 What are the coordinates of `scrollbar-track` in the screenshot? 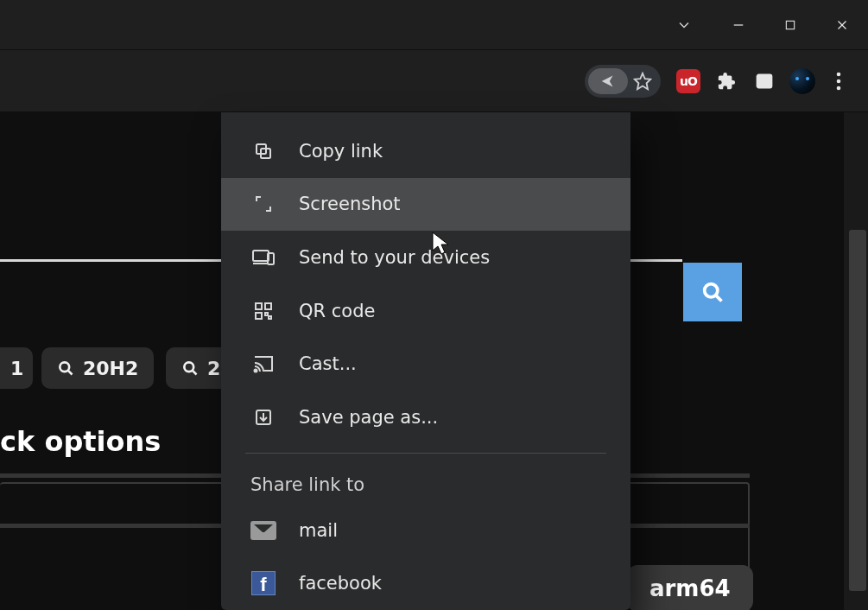 It's located at (856, 361).